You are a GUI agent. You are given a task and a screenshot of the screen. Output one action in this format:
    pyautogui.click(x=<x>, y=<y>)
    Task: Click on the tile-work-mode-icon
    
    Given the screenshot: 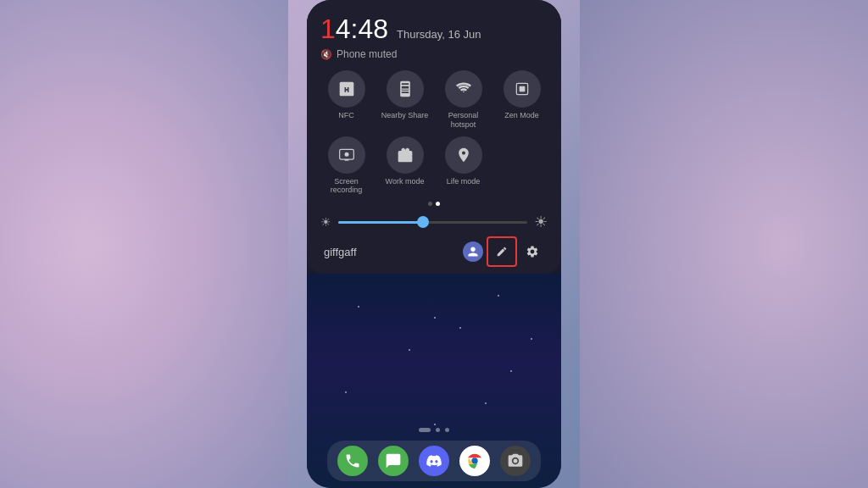 What is the action you would take?
    pyautogui.click(x=405, y=155)
    